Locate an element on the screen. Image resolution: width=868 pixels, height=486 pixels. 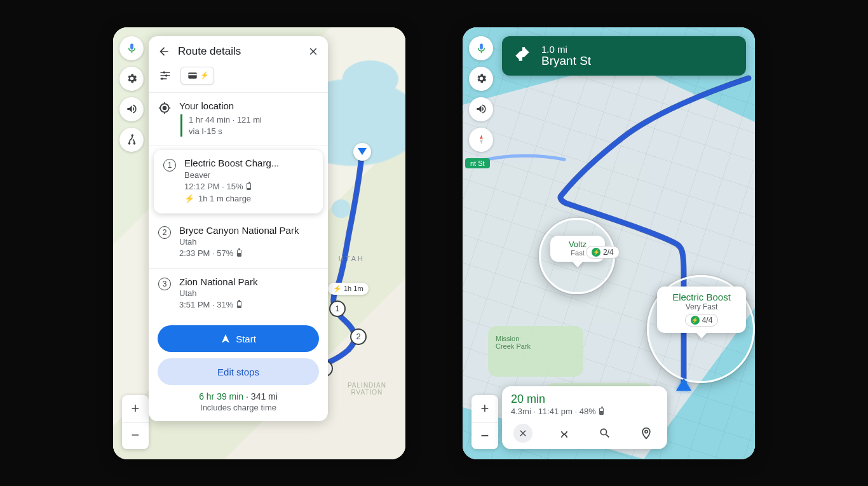
payment-card-button: ⚡ is located at coordinates (197, 76).